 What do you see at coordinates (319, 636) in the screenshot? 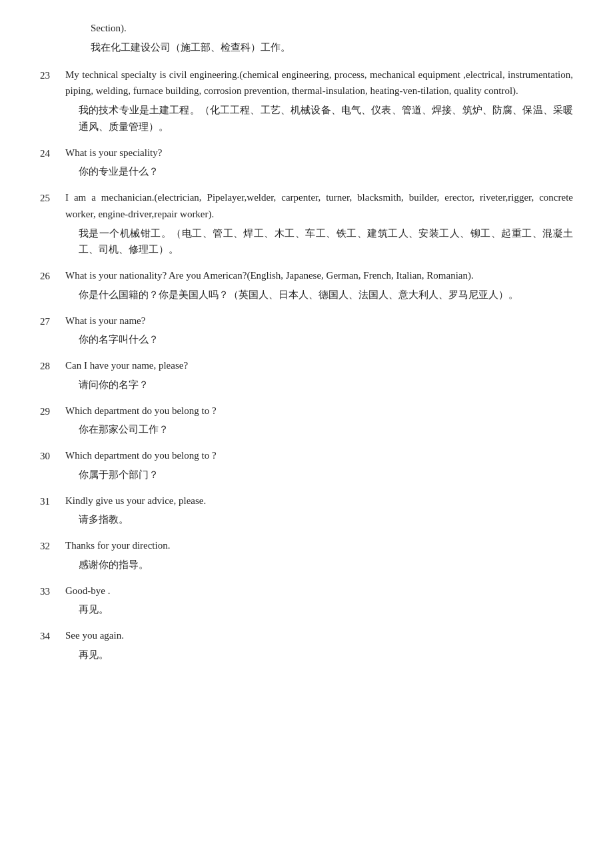
I see `entry-english-34: See you again.` at bounding box center [319, 636].